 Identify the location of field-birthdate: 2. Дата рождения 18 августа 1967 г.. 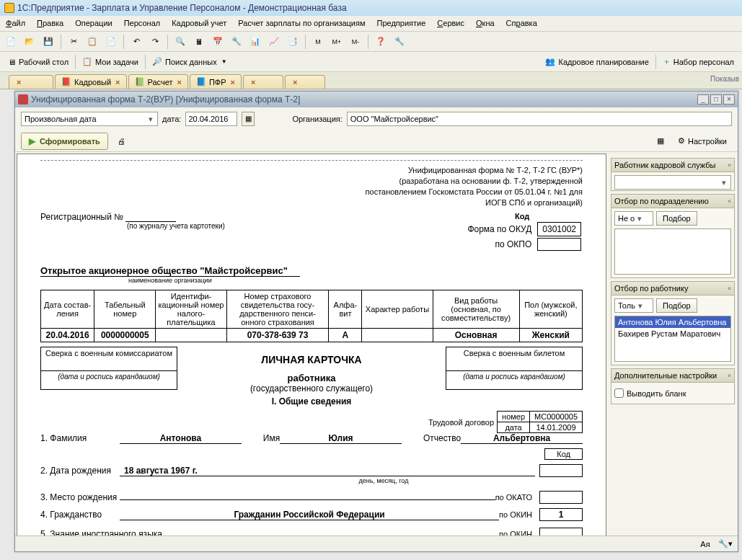
(312, 471).